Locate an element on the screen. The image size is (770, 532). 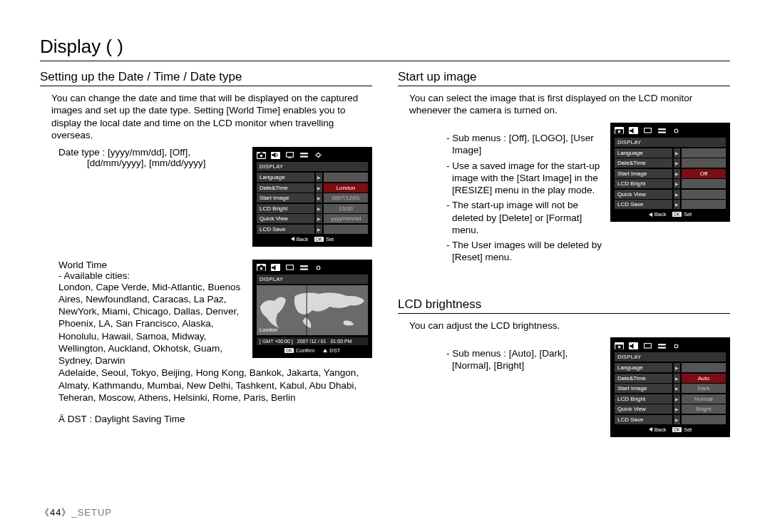
page-footer: 《44》_SETUP is located at coordinates (76, 513).